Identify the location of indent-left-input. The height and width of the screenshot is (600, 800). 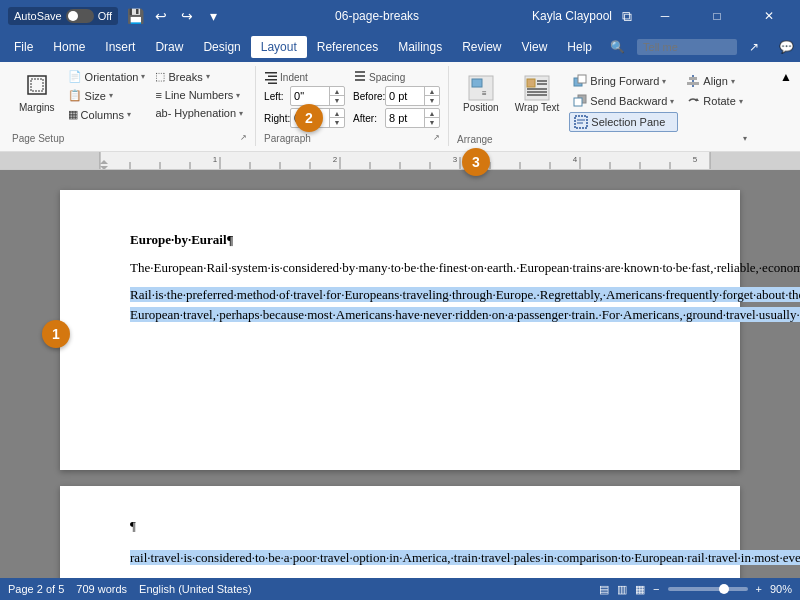
(310, 96).